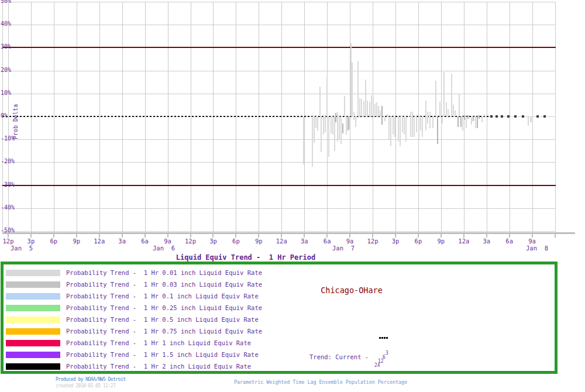 The image size is (585, 392). I want to click on footer-produced-by: Produced by NOAA/NWS Detroit, so click(90, 380).